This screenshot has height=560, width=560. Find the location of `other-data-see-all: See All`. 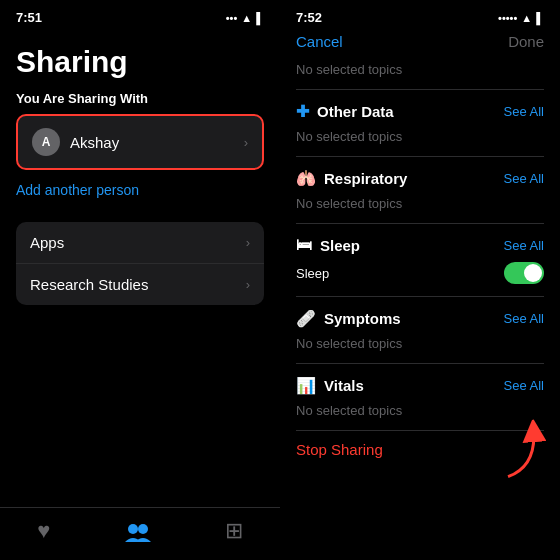

other-data-see-all: See All is located at coordinates (524, 112).